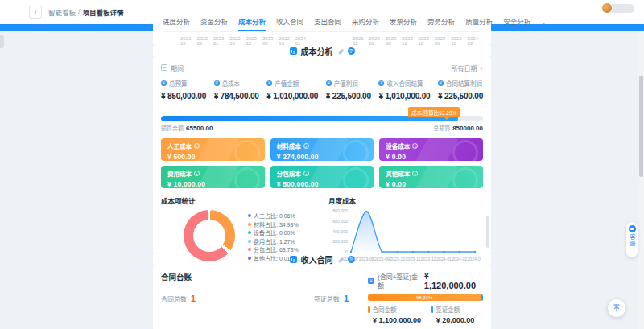 This screenshot has width=644, height=329. What do you see at coordinates (275, 216) in the screenshot?
I see `legend-label: 人工占比: 0.06%` at bounding box center [275, 216].